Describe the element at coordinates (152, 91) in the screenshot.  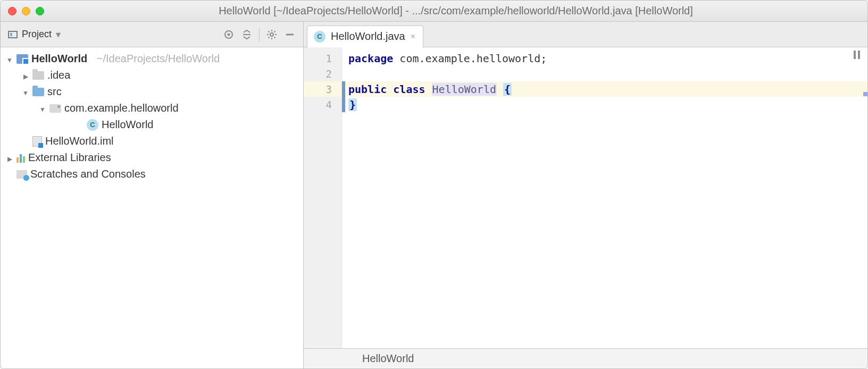
I see `tree-folder-src: src` at that location.